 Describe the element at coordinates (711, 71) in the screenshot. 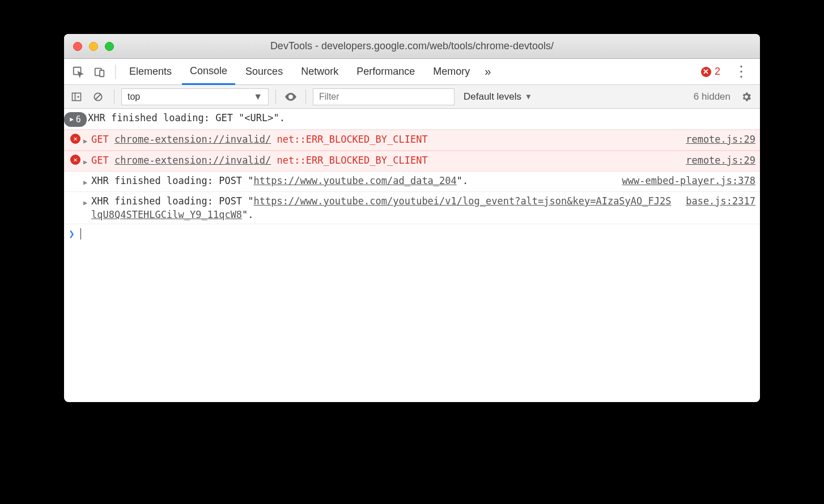

I see `error-count-badge: ✕ 2` at that location.